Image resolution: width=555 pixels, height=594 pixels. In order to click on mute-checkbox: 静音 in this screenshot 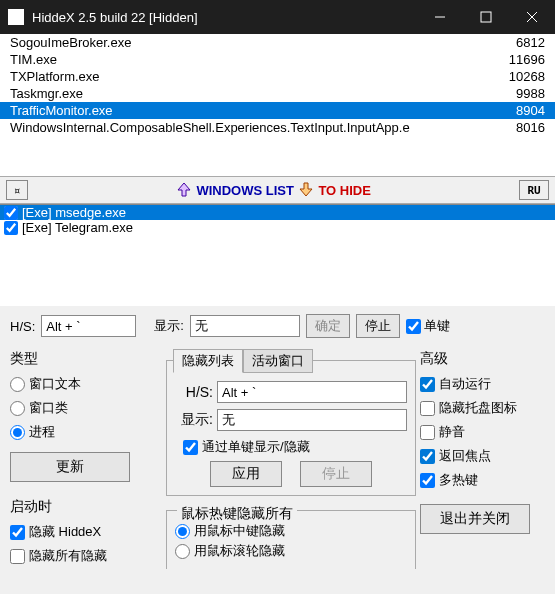, I will do `click(482, 432)`.